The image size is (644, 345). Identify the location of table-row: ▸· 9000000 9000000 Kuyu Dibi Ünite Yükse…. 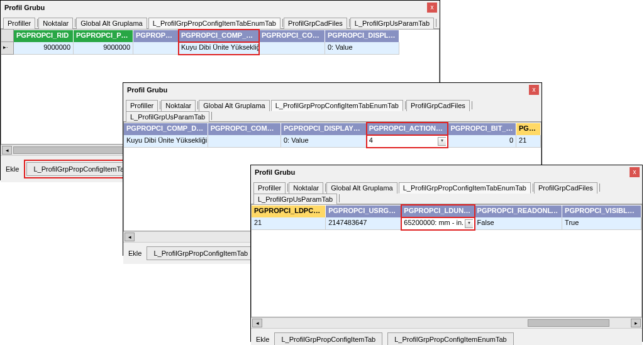
(220, 48).